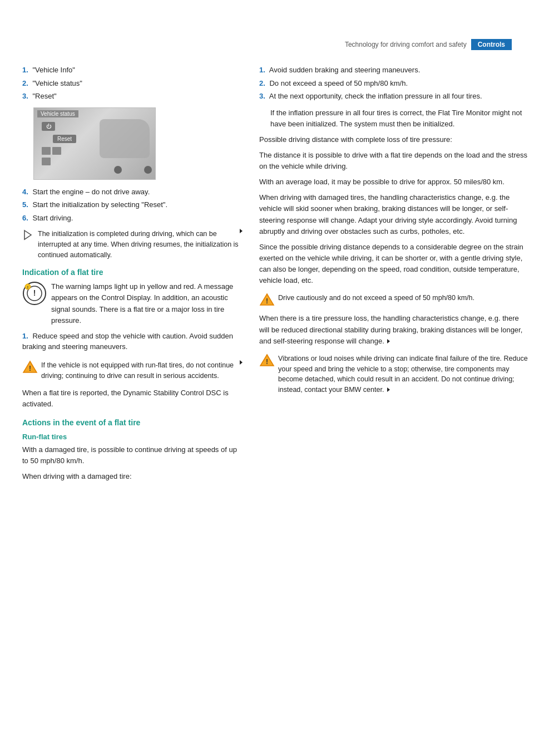  What do you see at coordinates (138, 244) in the screenshot?
I see `play-text: The initialization is completed during d…` at bounding box center [138, 244].